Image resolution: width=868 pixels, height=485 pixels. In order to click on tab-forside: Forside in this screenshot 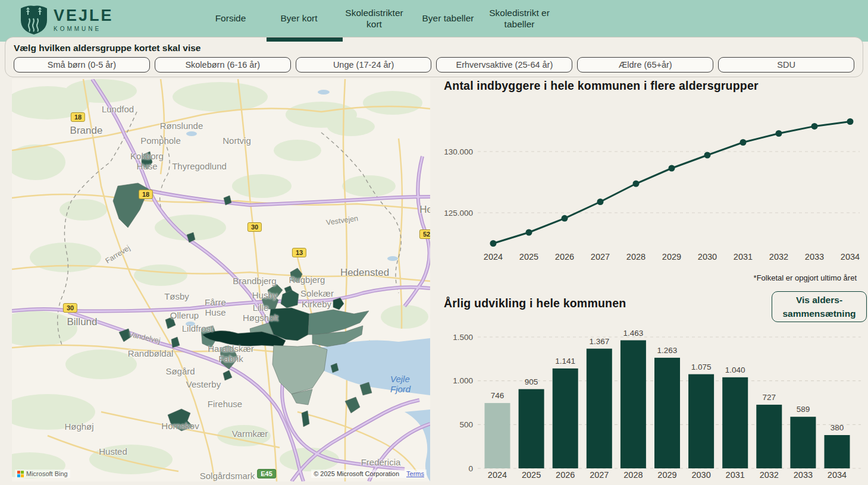, I will do `click(231, 18)`.